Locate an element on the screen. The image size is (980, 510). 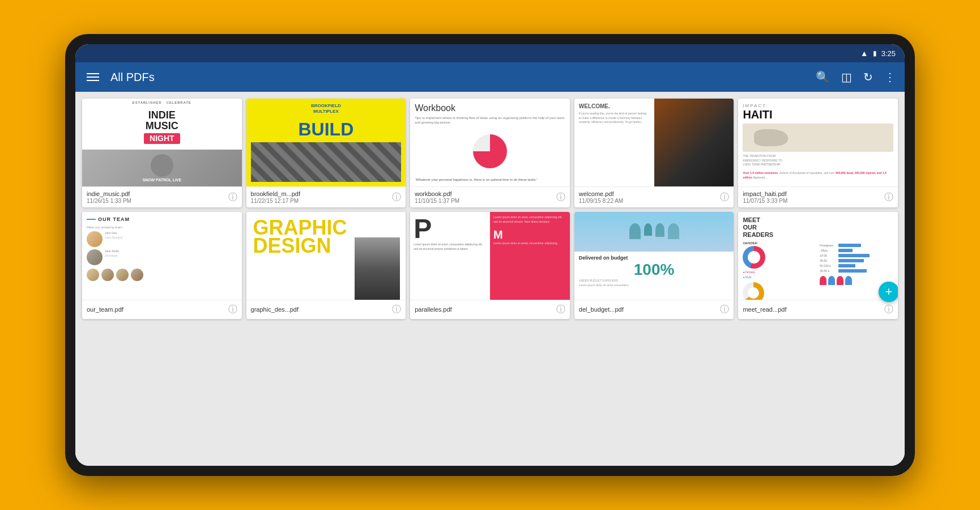
indie-photo: SNOW PATROL LIVE is located at coordinates (162, 168).